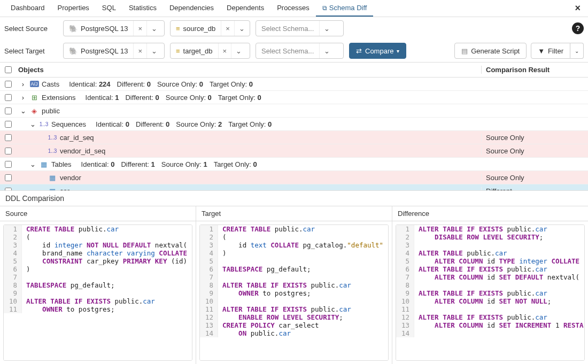  Describe the element at coordinates (535, 189) in the screenshot. I see `result-cell: Different` at that location.